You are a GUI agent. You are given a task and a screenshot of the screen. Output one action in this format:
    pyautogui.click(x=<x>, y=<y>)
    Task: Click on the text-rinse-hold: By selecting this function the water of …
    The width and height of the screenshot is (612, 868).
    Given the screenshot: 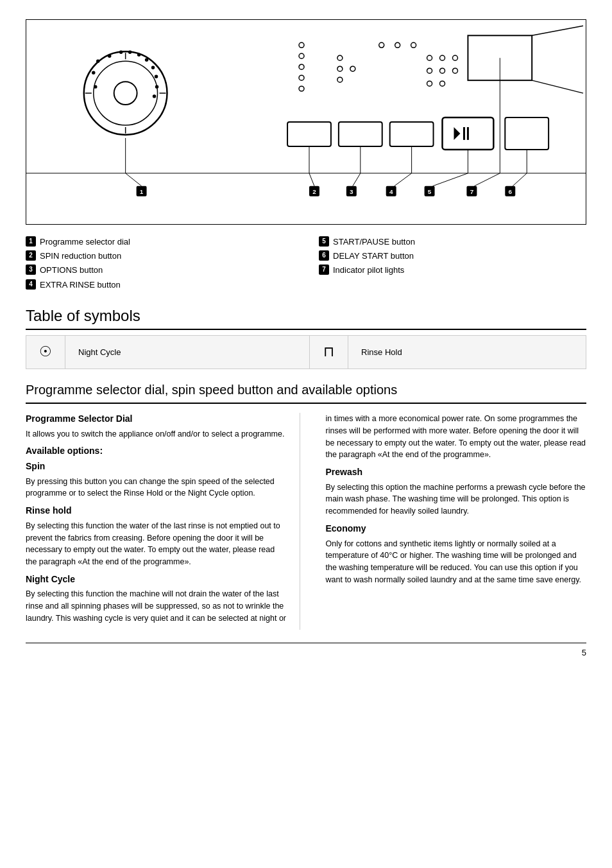 What is the action you would take?
    pyautogui.click(x=157, y=544)
    